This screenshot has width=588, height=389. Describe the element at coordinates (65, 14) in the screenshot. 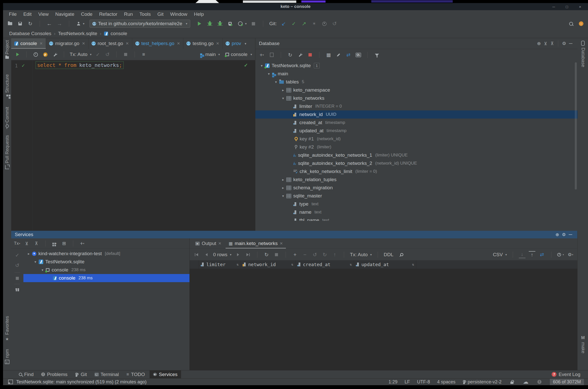

I see `menu-navigate: Navigate` at that location.